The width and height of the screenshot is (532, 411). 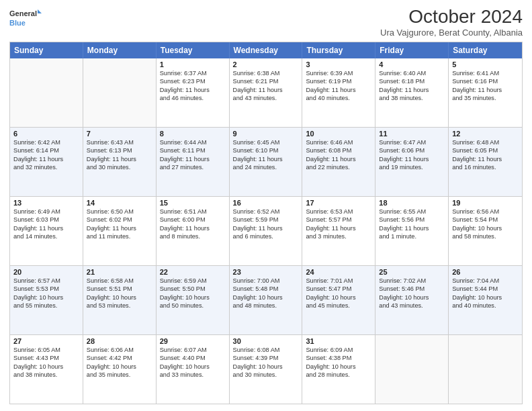 What do you see at coordinates (120, 281) in the screenshot?
I see `cell-line1: Sunrise: 6:58 AM` at bounding box center [120, 281].